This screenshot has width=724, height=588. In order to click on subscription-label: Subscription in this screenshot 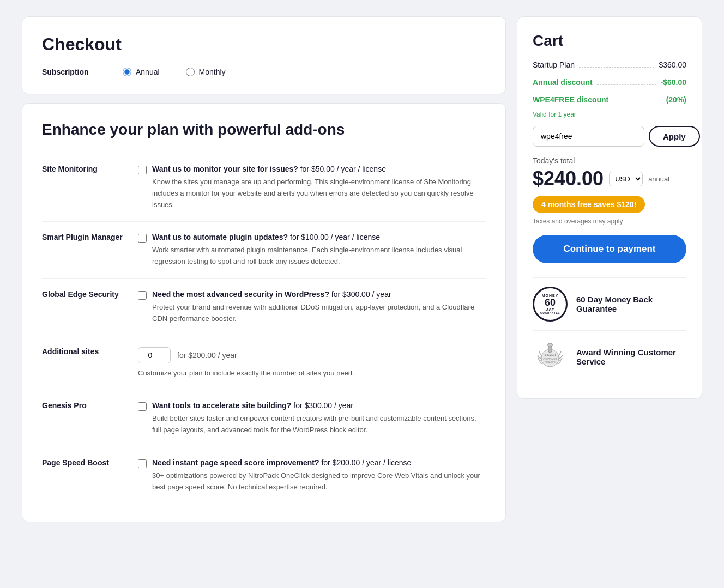, I will do `click(69, 72)`.